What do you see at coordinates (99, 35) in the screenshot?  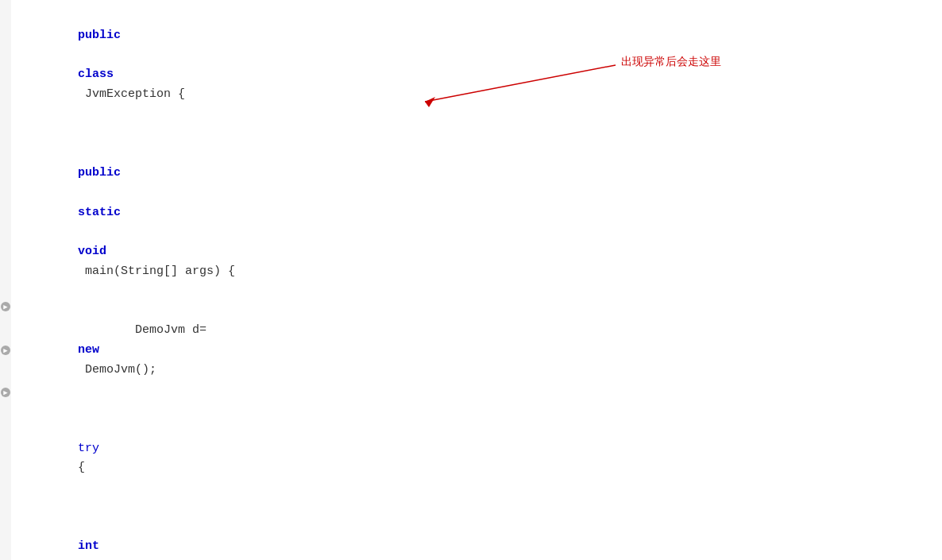 I see `keyword-public-1: public` at bounding box center [99, 35].